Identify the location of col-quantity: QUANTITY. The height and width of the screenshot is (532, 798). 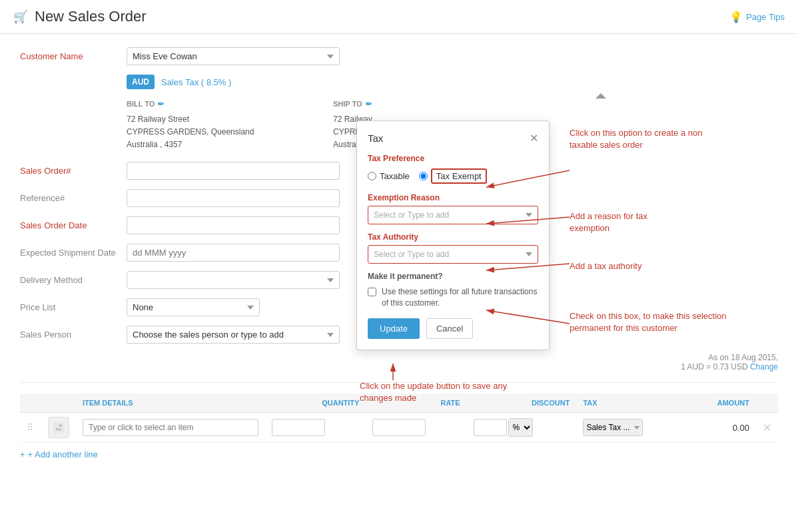
(316, 403).